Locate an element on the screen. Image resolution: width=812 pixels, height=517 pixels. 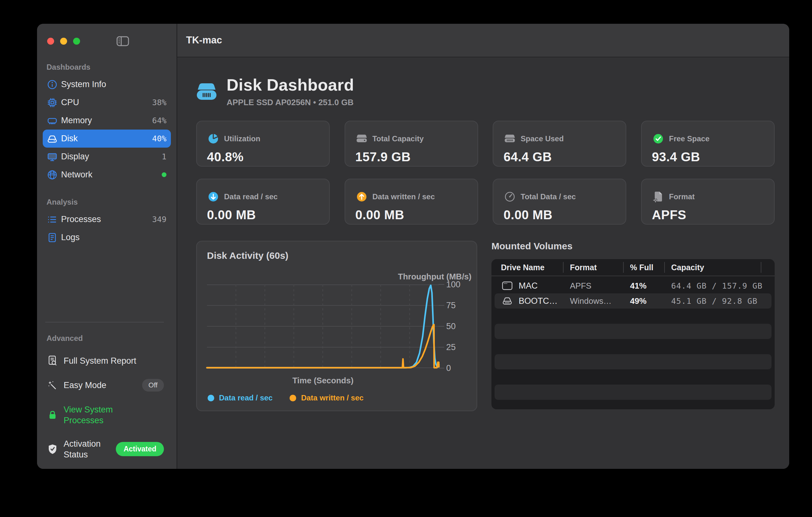
stat-card-space-used: Space Used 64.4 GB is located at coordinates (559, 144).